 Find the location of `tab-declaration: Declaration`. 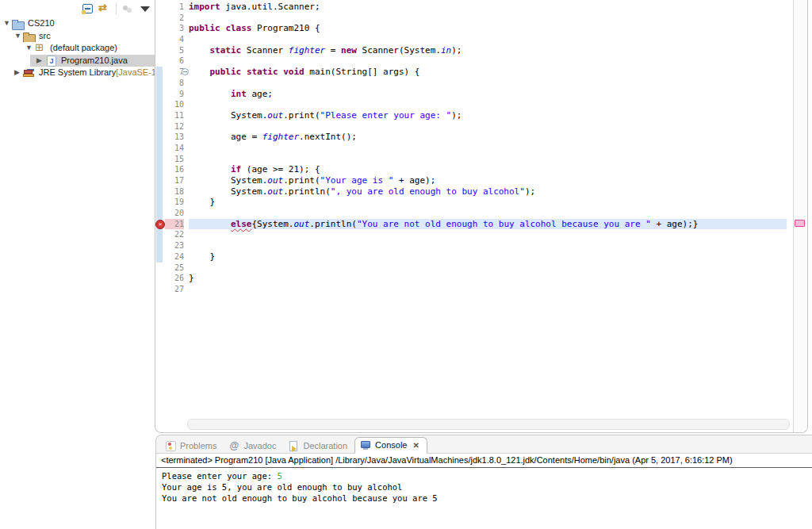

tab-declaration: Declaration is located at coordinates (319, 446).